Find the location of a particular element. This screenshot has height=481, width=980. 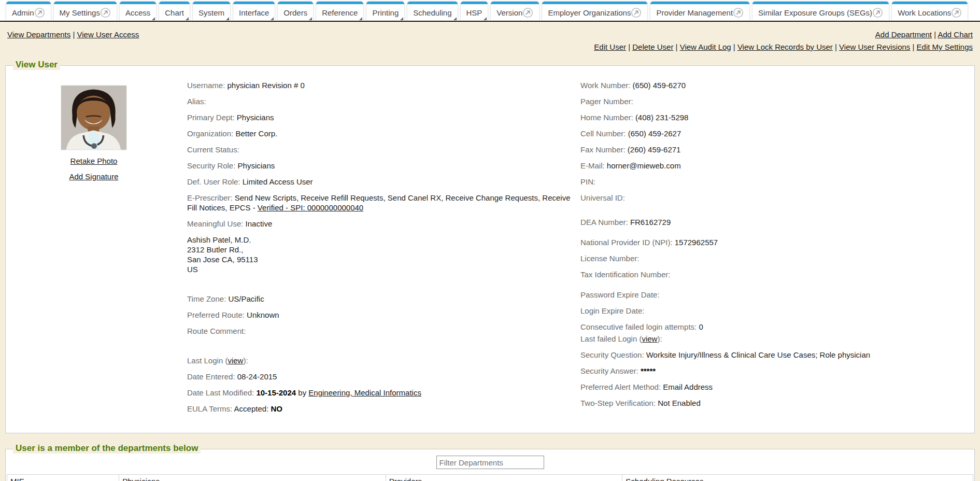

field-value: 08-24-2015 is located at coordinates (257, 376).